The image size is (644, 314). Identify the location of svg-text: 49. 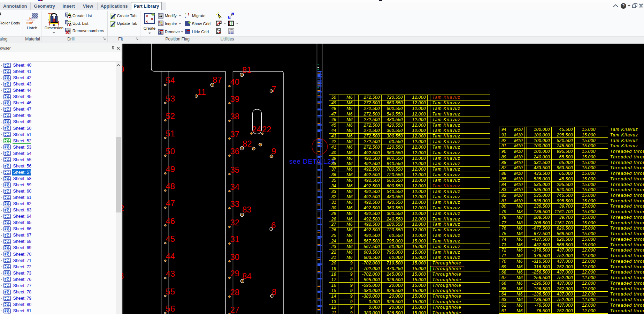
(171, 169).